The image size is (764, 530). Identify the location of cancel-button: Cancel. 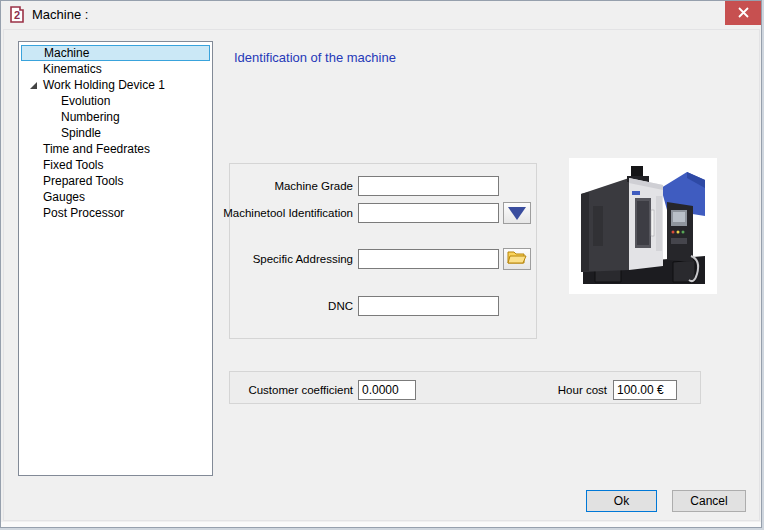
(709, 501).